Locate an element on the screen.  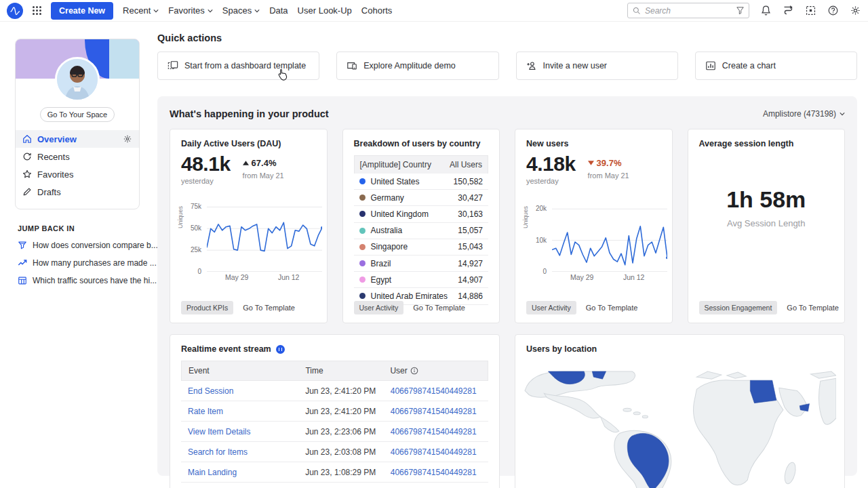
dau-change: 67.4% is located at coordinates (263, 163).